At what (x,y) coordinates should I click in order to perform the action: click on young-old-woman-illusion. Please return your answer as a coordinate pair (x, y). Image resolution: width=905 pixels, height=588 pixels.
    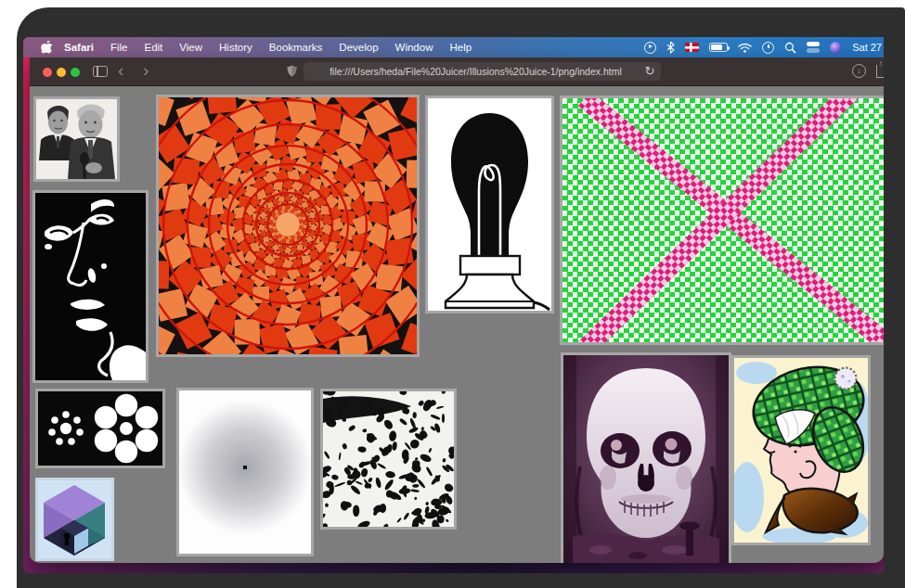
    Looking at the image, I should click on (801, 451).